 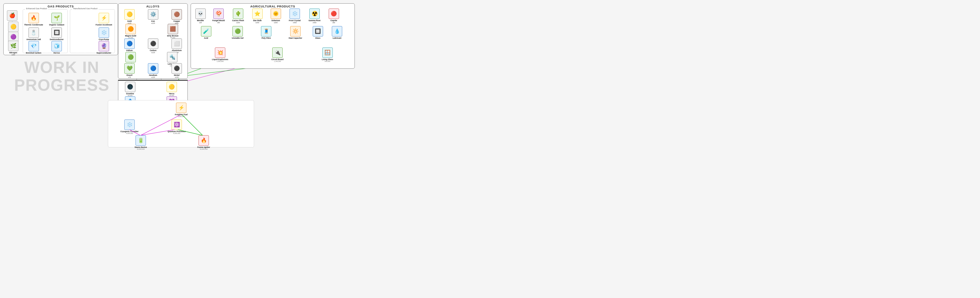 What do you see at coordinates (57, 46) in the screenshot?
I see `hot-ice-icon: 🧊` at bounding box center [57, 46].